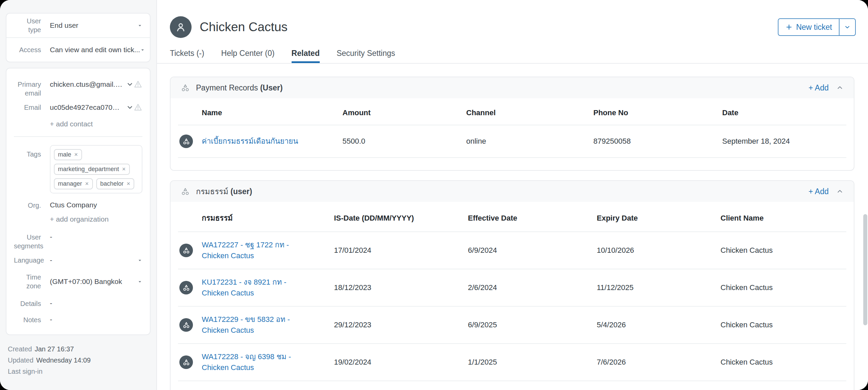 Image resolution: width=868 pixels, height=390 pixels. What do you see at coordinates (268, 288) in the screenshot?
I see `policy-link: KU172231 - งจ 8921 กท - Chicken Cactus` at bounding box center [268, 288].